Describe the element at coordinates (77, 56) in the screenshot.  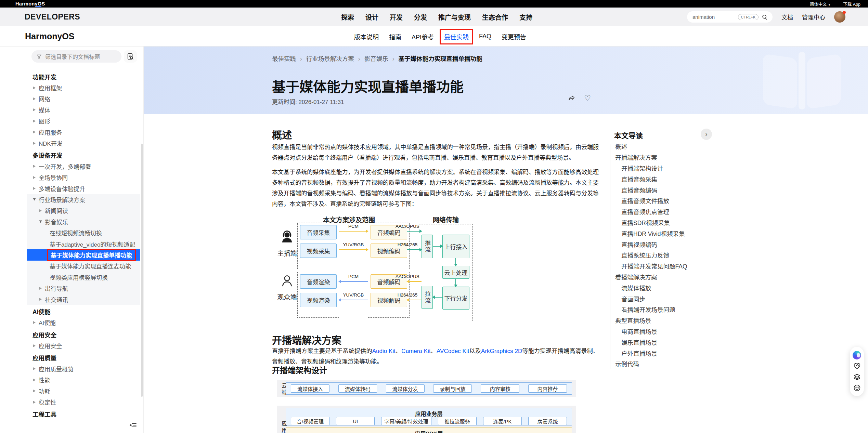
I see `filter-input: 筛选目录下的文档标题` at that location.